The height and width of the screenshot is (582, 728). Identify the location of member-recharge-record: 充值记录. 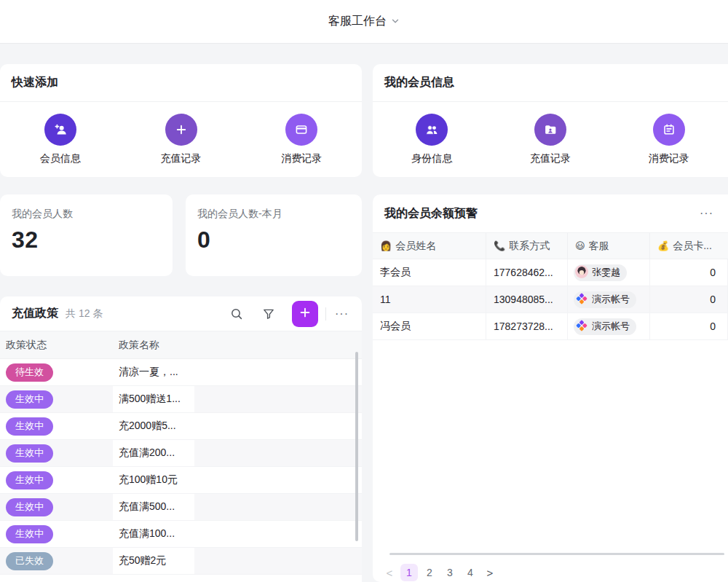
(550, 140).